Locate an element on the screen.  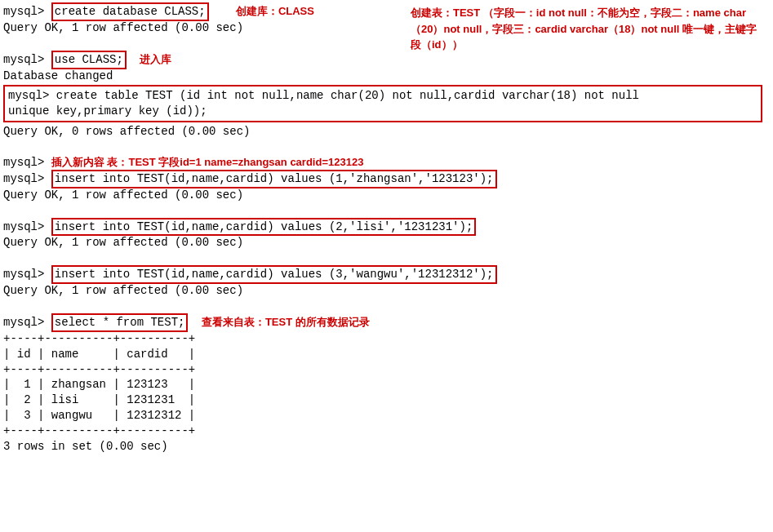
response-one-row-1: Query OK, 1 row affected (0.00 sec) is located at coordinates (387, 28).